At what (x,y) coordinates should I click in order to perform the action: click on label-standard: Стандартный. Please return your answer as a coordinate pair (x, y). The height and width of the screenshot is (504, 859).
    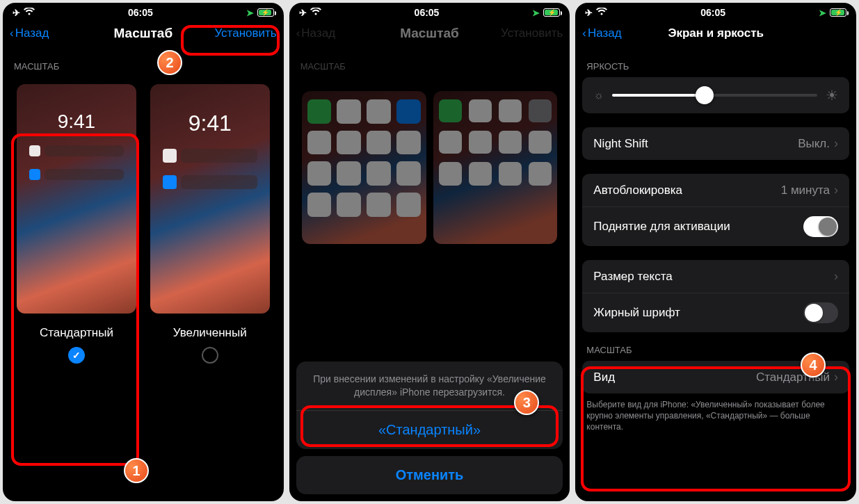
    Looking at the image, I should click on (77, 333).